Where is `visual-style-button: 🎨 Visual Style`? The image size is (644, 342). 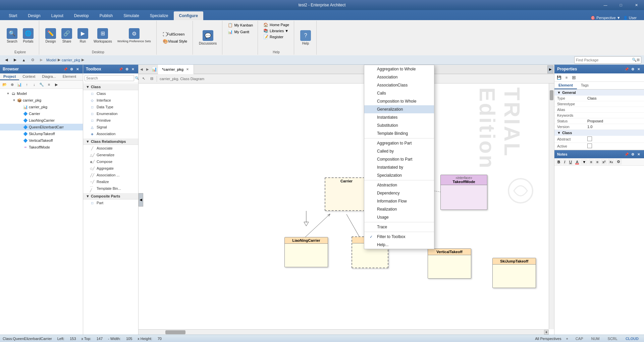 visual-style-button: 🎨 Visual Style is located at coordinates (175, 42).